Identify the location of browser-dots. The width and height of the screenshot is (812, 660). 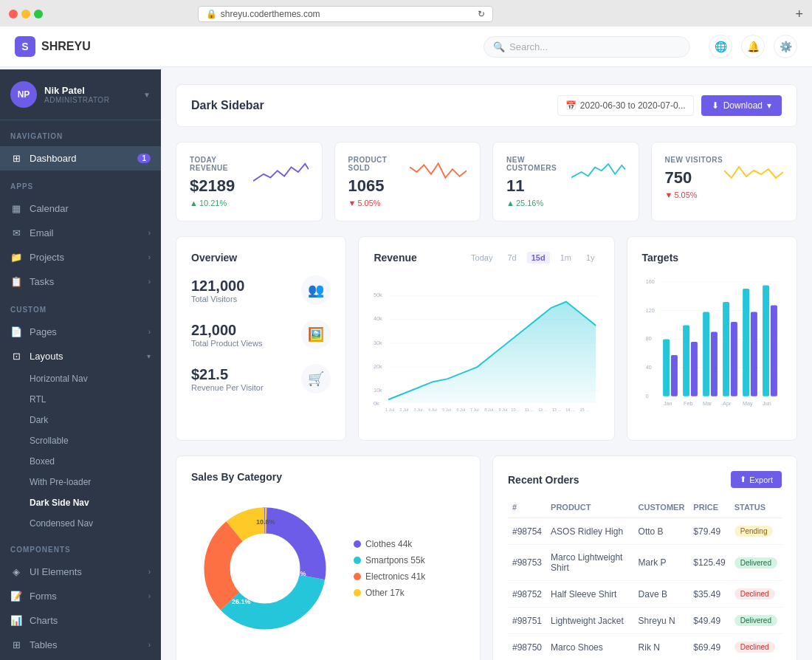
(26, 14).